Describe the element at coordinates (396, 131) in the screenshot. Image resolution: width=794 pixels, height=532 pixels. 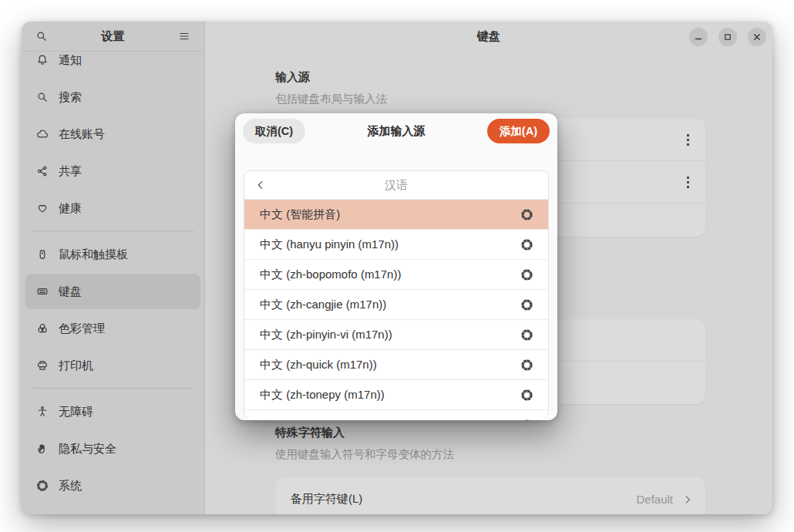
I see `dialog-title: 添加输入源` at that location.